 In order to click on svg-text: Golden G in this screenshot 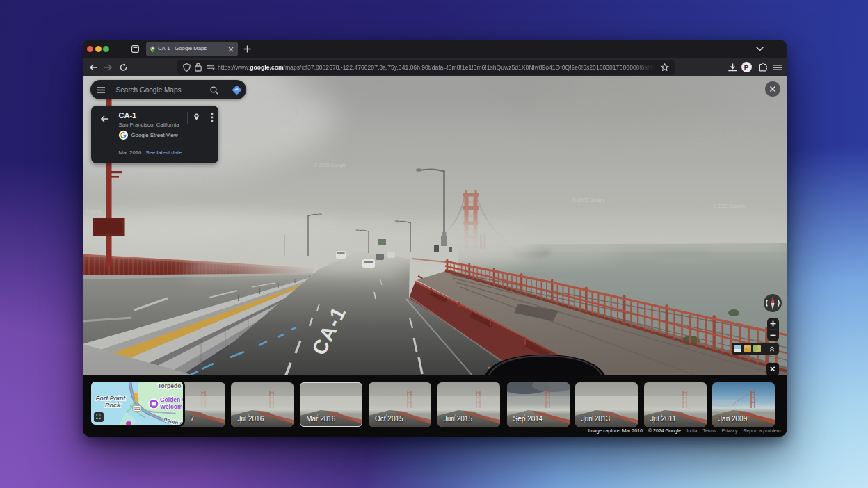, I will do `click(171, 400)`.